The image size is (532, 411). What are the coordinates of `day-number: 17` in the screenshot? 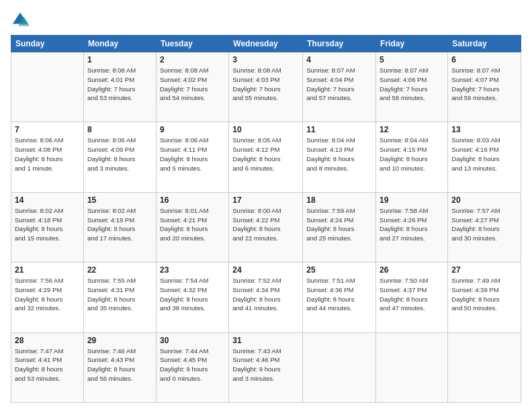 It's located at (266, 200).